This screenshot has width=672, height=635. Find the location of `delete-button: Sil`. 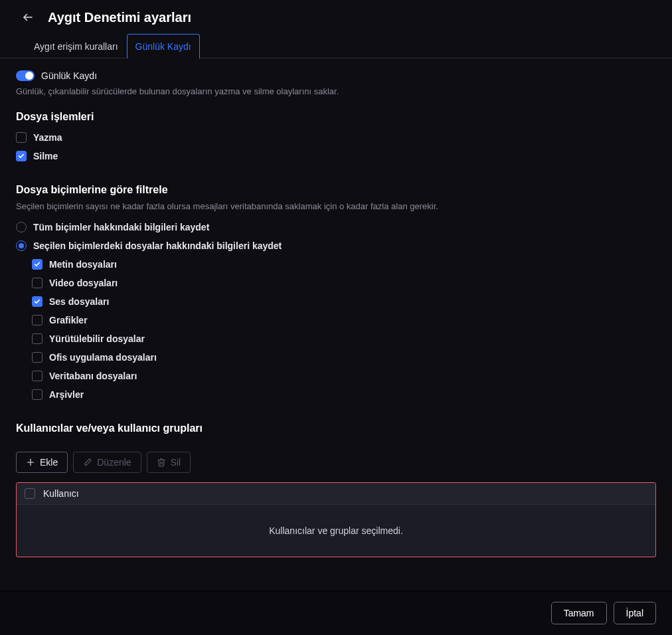

delete-button: Sil is located at coordinates (169, 462).